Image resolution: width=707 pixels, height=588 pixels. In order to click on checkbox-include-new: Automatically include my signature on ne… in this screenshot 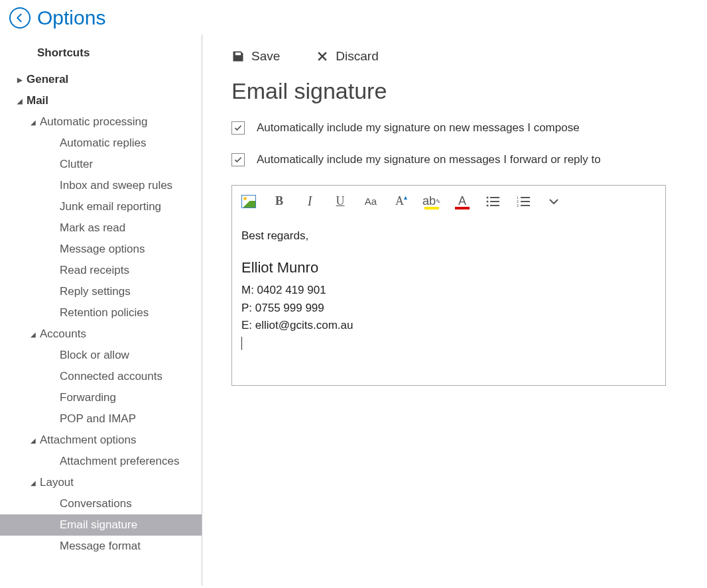, I will do `click(456, 128)`.